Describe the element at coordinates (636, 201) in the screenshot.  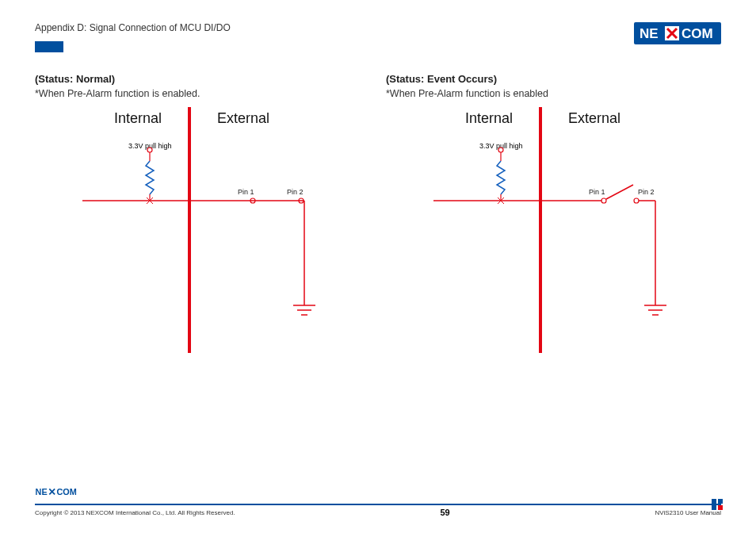
I see `pin2-node` at that location.